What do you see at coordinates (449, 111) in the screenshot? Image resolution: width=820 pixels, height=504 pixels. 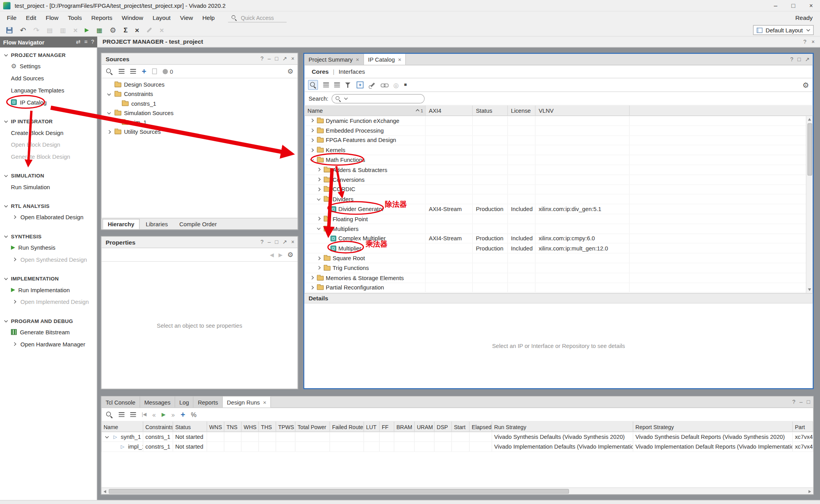 I see `column-header-axi4: AXI4` at bounding box center [449, 111].